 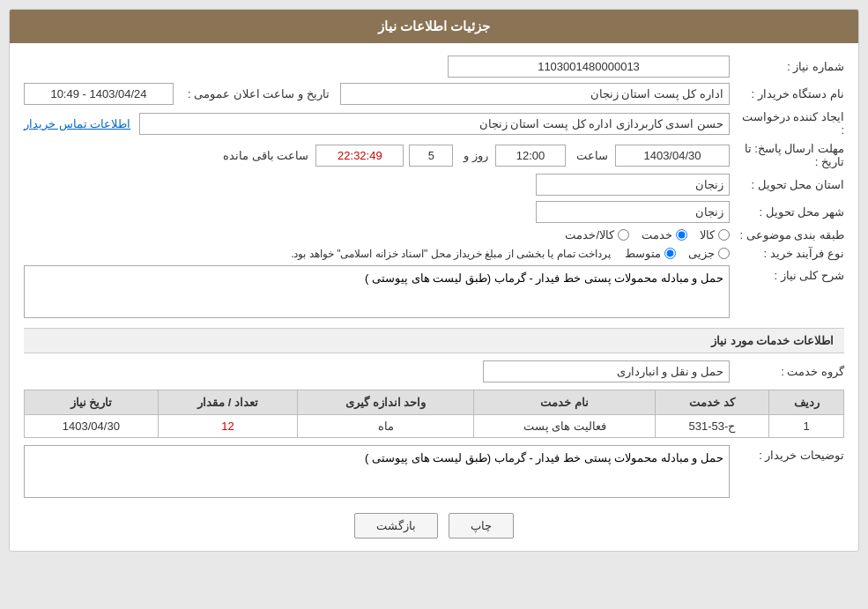 I want to click on deadline-remaining-label: ساعت باقی مانده, so click(x=266, y=155).